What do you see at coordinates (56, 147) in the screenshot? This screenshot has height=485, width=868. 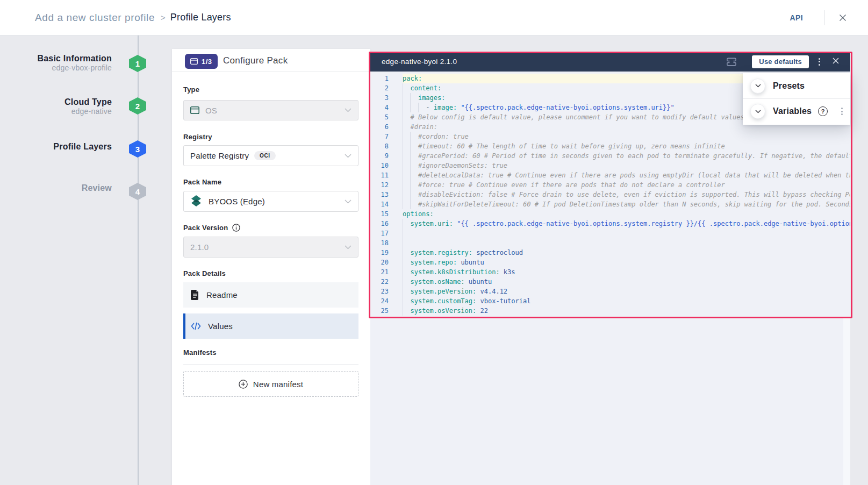 I see `step-profile-layers: Profile Layers` at bounding box center [56, 147].